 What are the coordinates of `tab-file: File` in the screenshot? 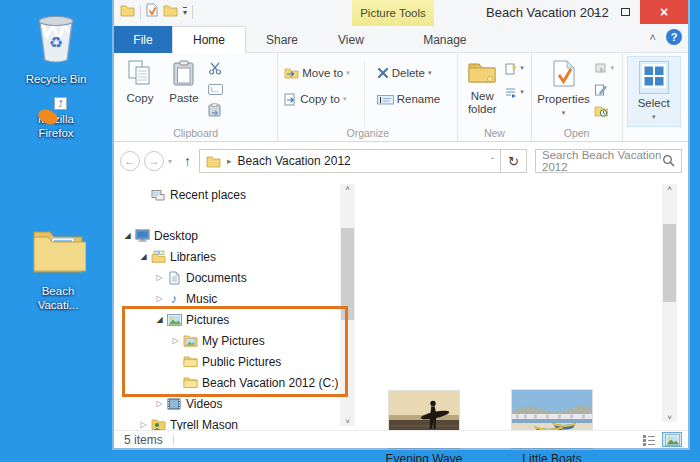 It's located at (143, 40).